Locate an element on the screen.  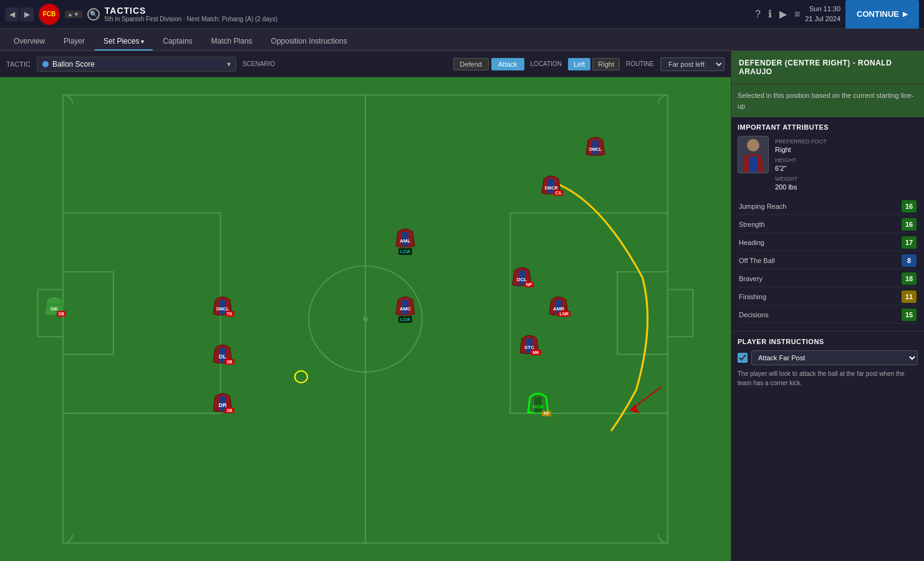
svg-text: DCR is located at coordinates (538, 406).